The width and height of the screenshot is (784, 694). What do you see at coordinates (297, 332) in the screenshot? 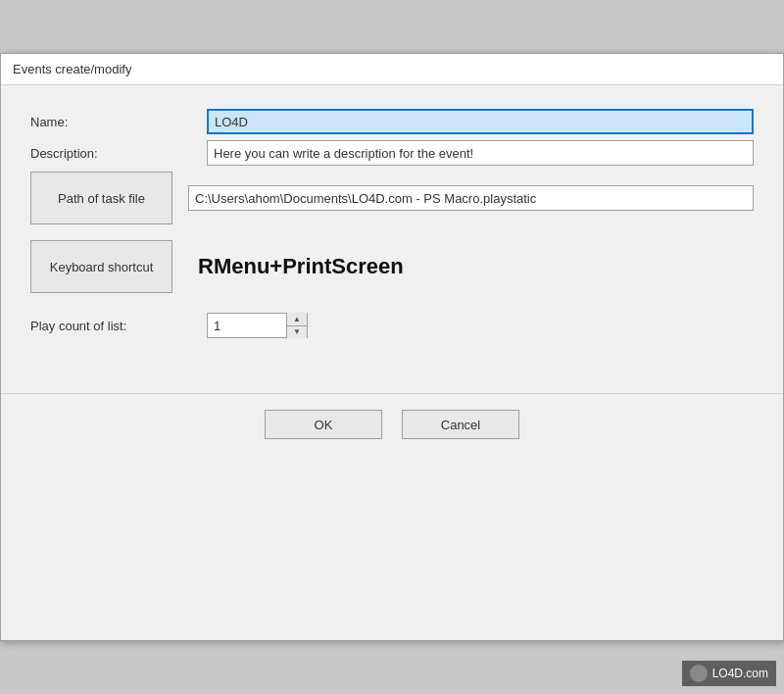
I see `spinner-down-button: ▼` at bounding box center [297, 332].